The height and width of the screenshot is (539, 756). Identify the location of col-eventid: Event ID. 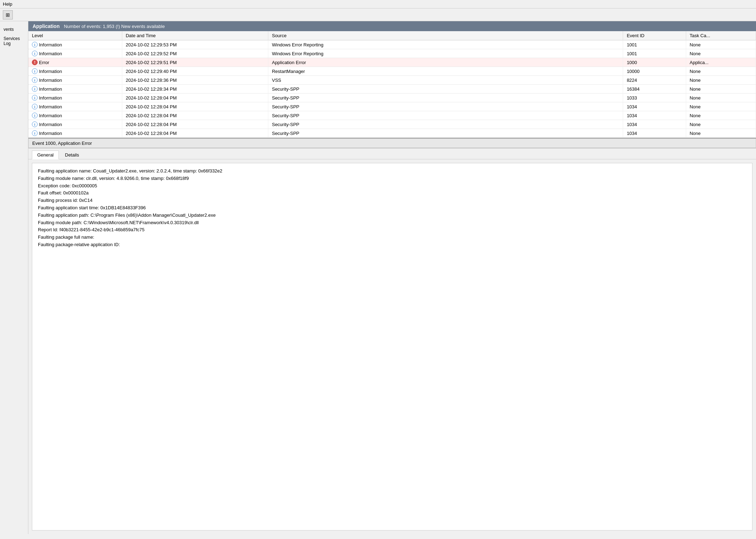
(654, 36).